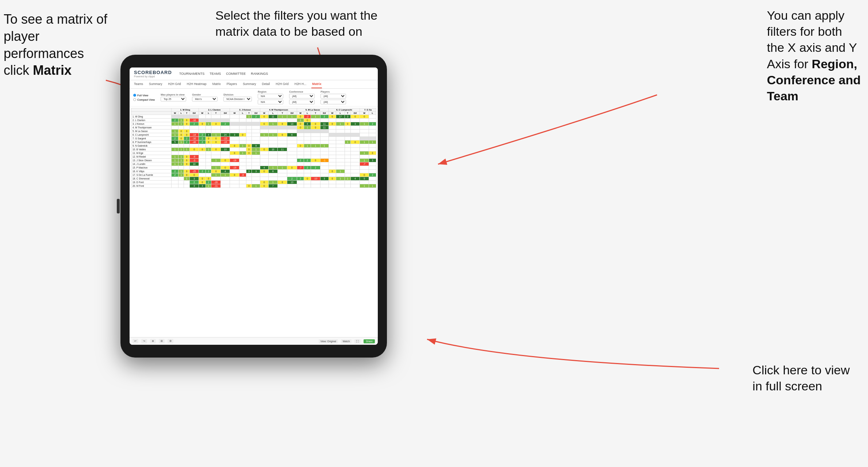 The height and width of the screenshot is (467, 868). Describe the element at coordinates (144, 98) in the screenshot. I see `view-options: Full View Compact View` at that location.